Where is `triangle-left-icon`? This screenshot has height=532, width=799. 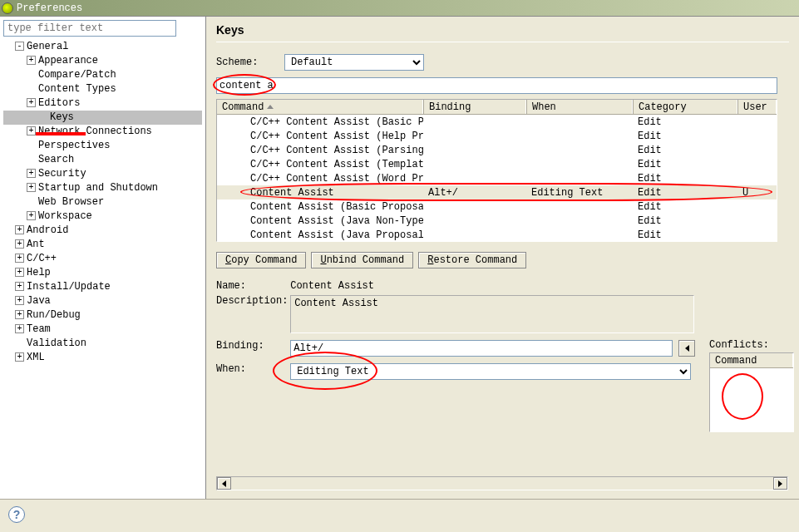
triangle-left-icon is located at coordinates (687, 348).